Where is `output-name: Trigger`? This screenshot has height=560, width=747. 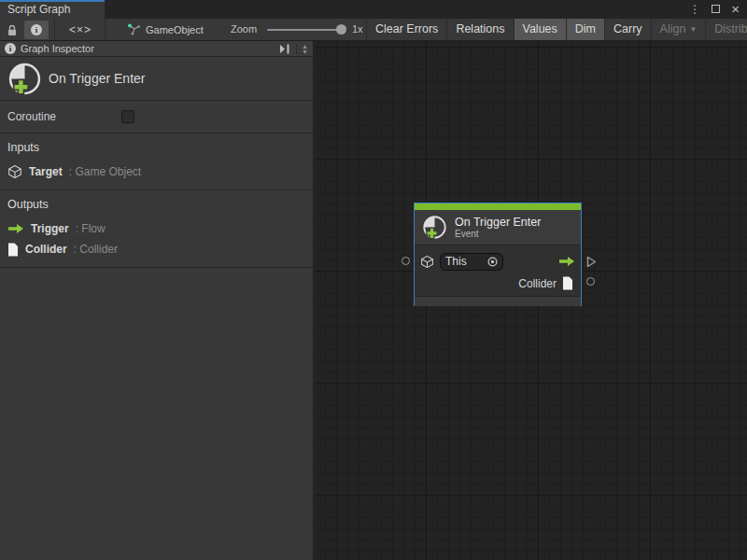 output-name: Trigger is located at coordinates (50, 229).